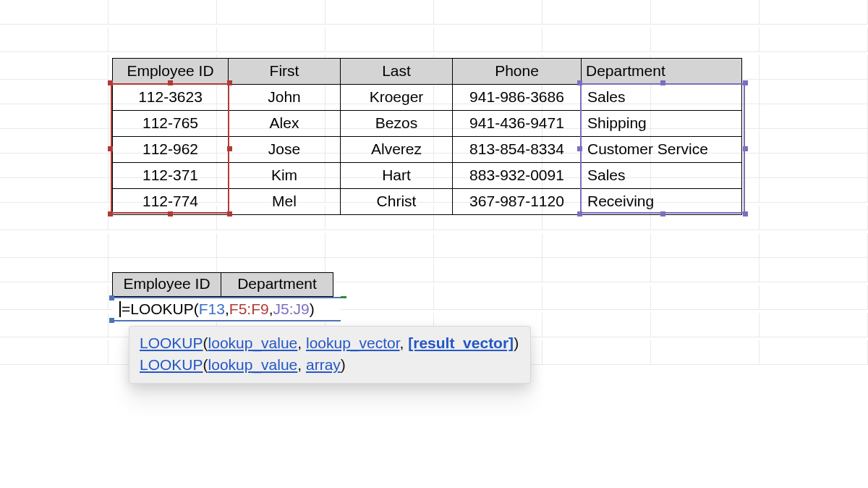  I want to click on formula-prefix: =, so click(126, 309).